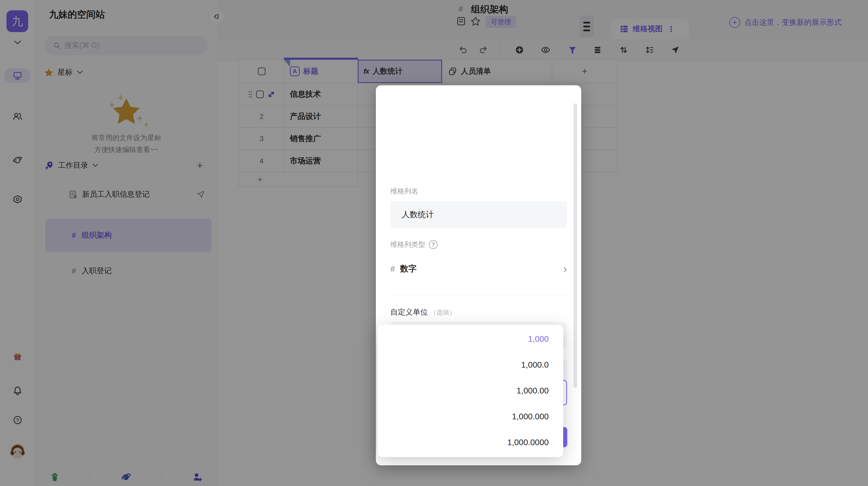  Describe the element at coordinates (470, 416) in the screenshot. I see `precision-option: 1,000.000` at that location.